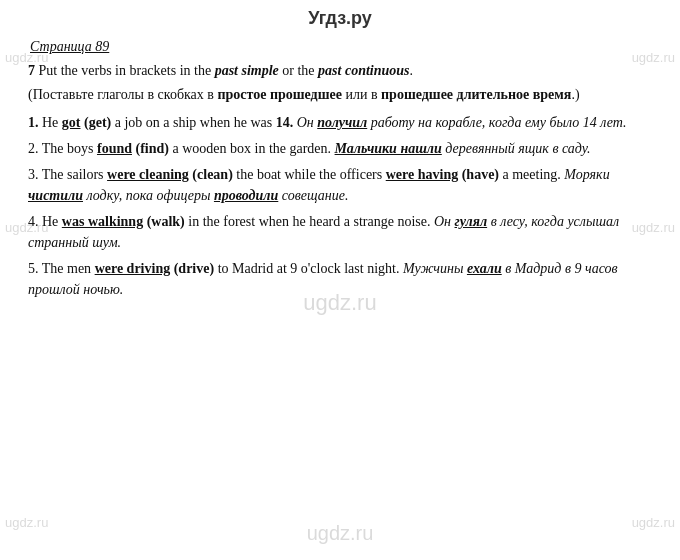 Image resolution: width=680 pixels, height=560 pixels. What do you see at coordinates (324, 232) in the screenshot?
I see `ex4-text: He was walkinng (walk) in the forest whe…` at bounding box center [324, 232].